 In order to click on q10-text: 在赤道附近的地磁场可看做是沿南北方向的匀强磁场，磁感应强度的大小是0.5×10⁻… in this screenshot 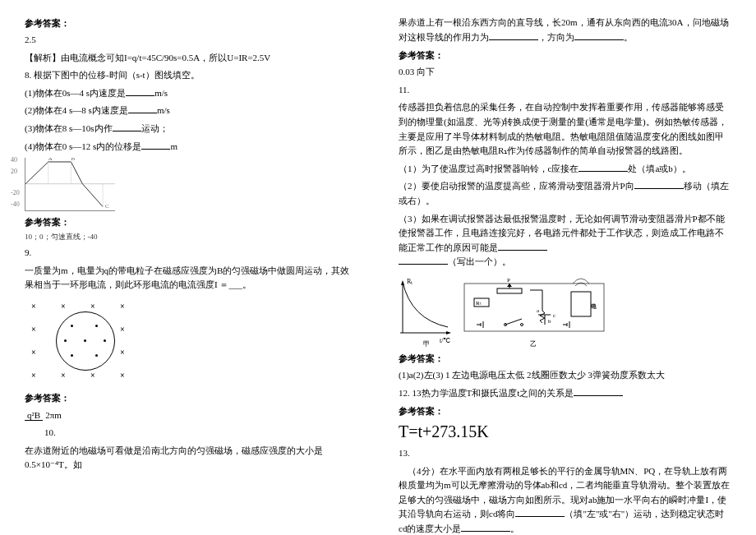, I will do `click(191, 459)`.